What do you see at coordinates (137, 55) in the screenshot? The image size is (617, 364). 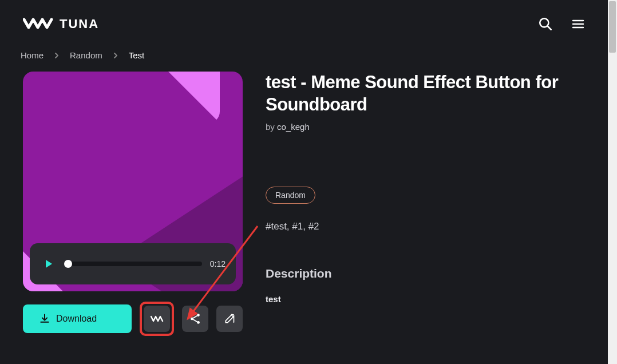 I see `breadcrumb-current: Test` at bounding box center [137, 55].